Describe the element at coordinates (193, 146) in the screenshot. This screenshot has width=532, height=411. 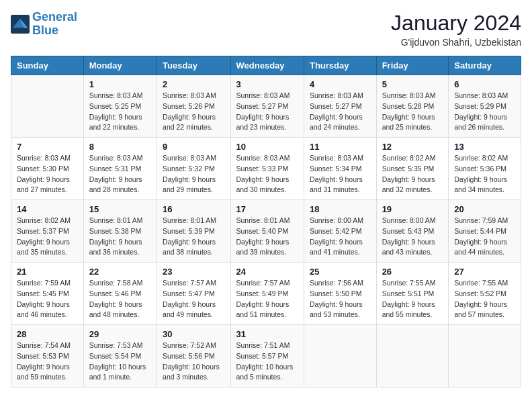
I see `day-number: 9` at that location.